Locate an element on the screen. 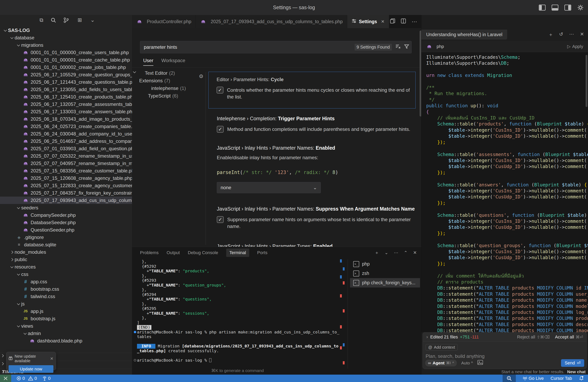 The height and width of the screenshot is (382, 588). tree-item: 0001_01_01_000000_create_users_table.php is located at coordinates (66, 53).